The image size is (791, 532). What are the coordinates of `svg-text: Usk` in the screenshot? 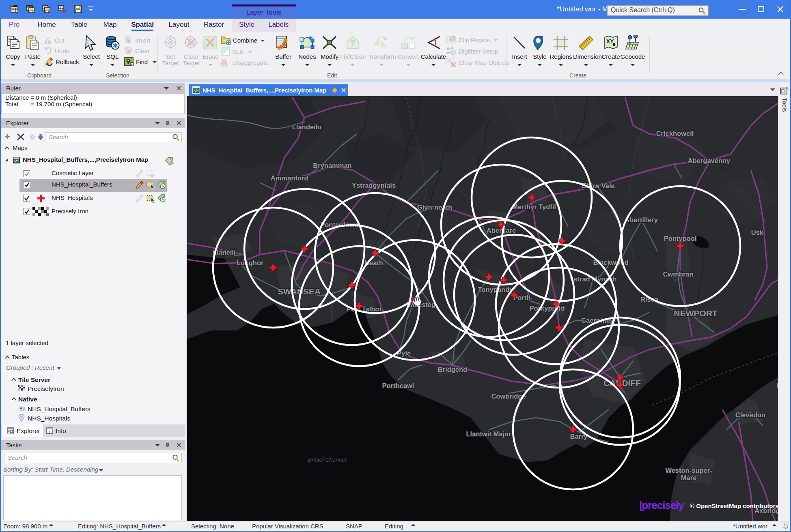 It's located at (757, 232).